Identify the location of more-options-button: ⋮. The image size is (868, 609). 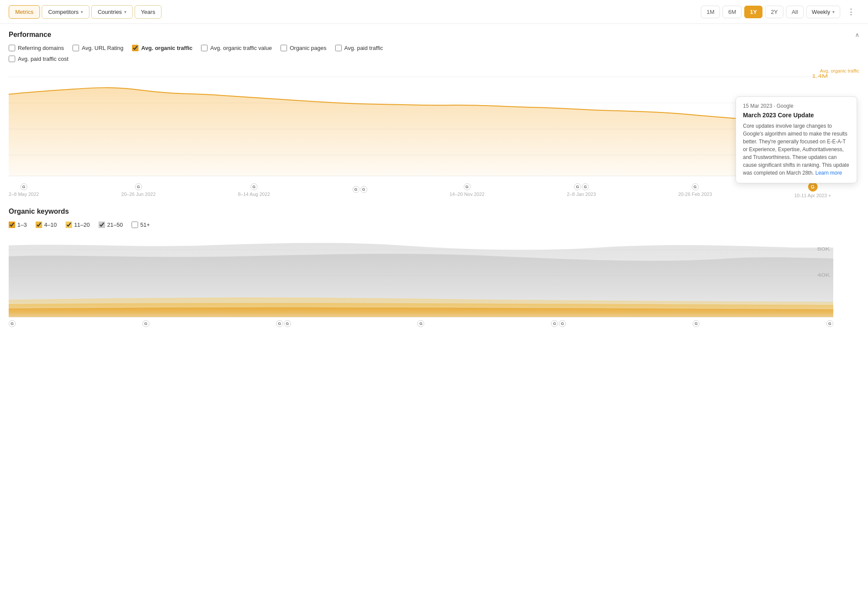
(851, 12).